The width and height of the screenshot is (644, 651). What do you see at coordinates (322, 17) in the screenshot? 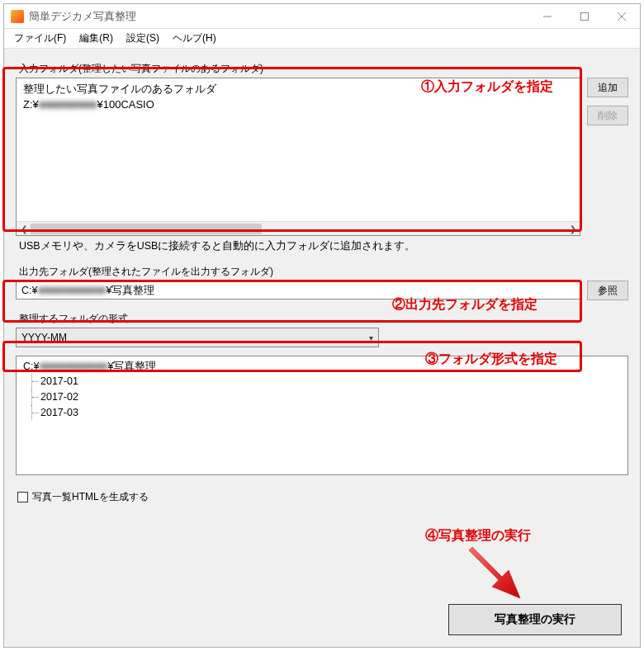
I see `titlebar: 簡単デジカメ写真整理` at bounding box center [322, 17].